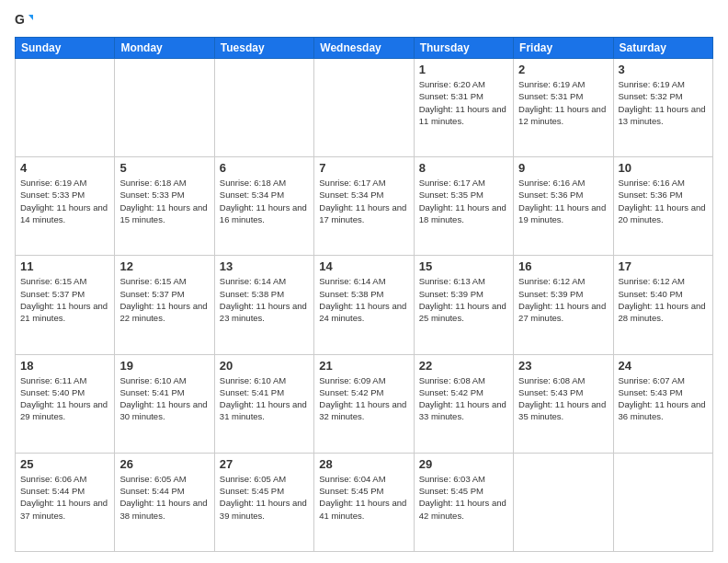 This screenshot has height=563, width=728. Describe the element at coordinates (65, 502) in the screenshot. I see `calendar-cell: 25Sunrise: 6:06 AM Sunset: 5:44 PM Dayli…` at that location.